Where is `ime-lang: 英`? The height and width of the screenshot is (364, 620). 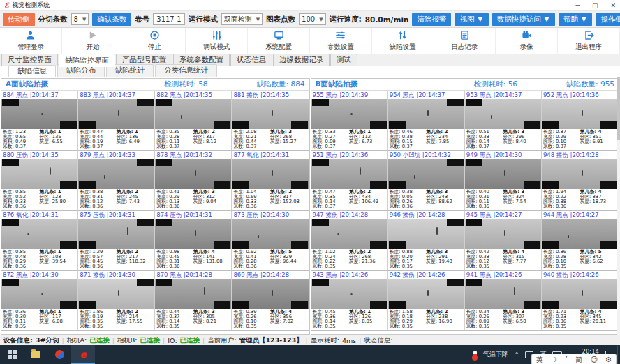 ime-lang: 英 is located at coordinates (540, 360).